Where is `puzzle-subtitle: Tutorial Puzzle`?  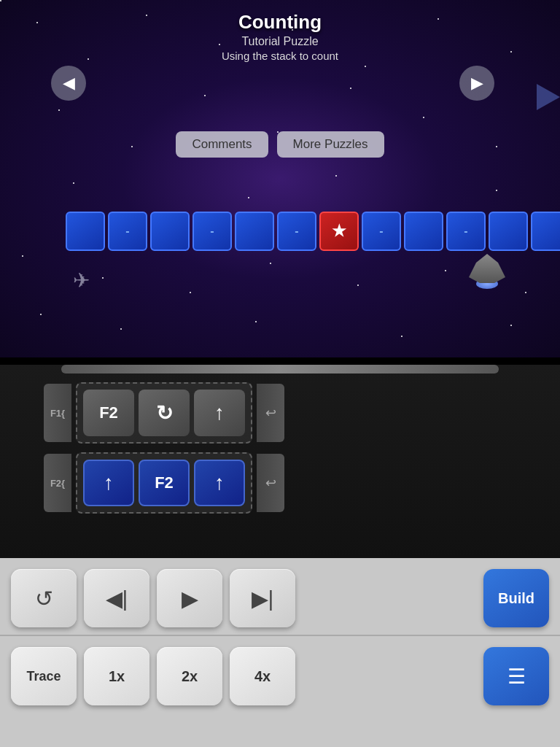 puzzle-subtitle: Tutorial Puzzle is located at coordinates (280, 42).